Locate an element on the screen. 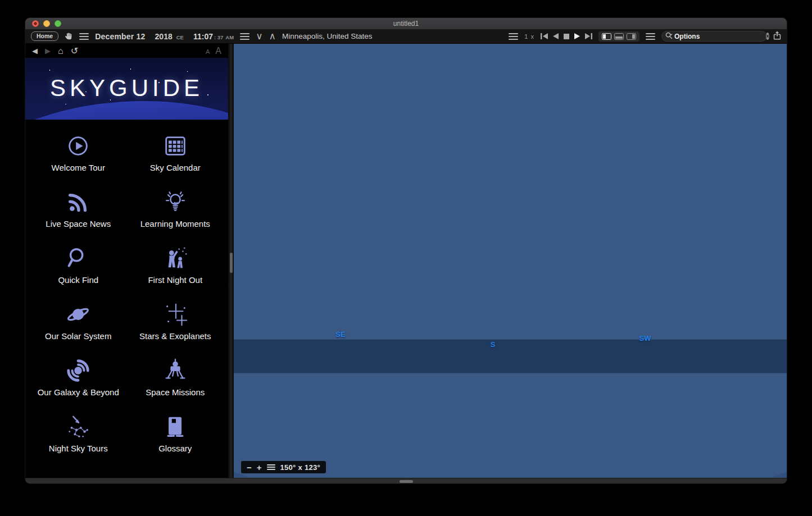  star-sparkles-icon is located at coordinates (175, 314).